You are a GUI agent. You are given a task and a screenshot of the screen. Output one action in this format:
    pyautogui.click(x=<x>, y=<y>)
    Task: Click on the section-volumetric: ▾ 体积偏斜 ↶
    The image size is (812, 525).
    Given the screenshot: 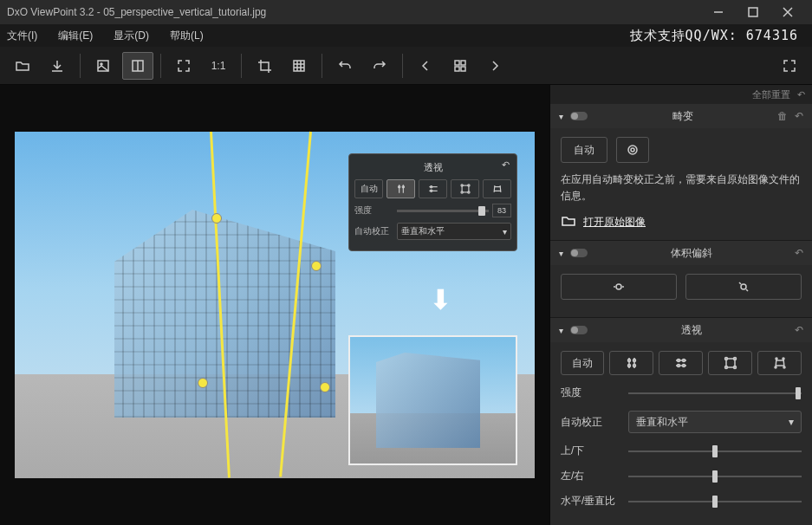 What is the action you would take?
    pyautogui.click(x=681, y=279)
    